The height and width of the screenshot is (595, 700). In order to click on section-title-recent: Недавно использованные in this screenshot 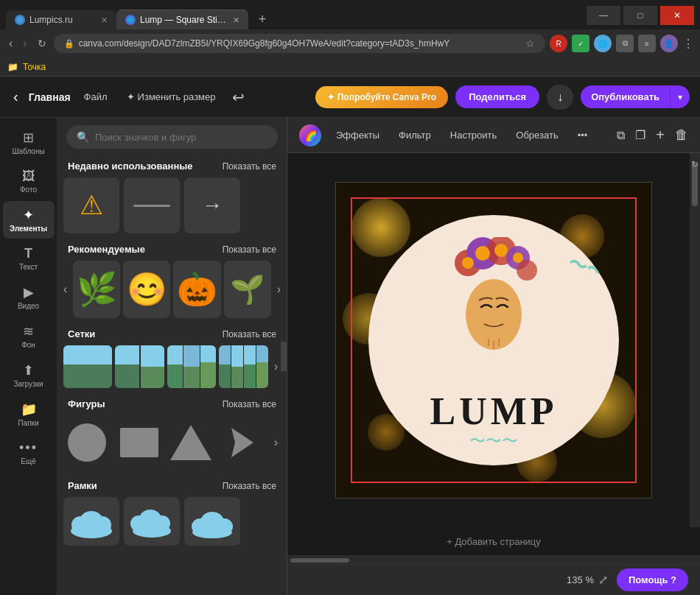, I will do `click(130, 166)`.